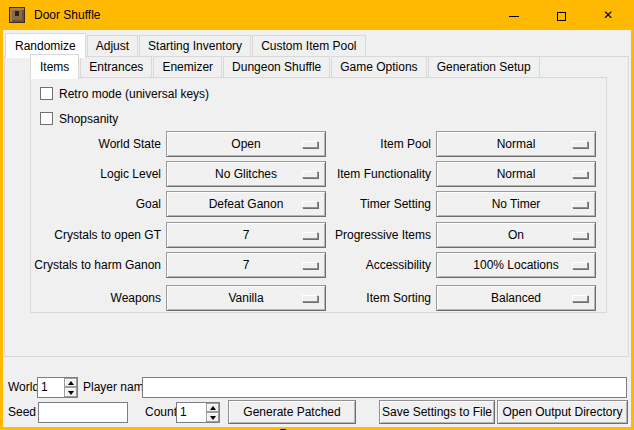 The image size is (634, 430). Describe the element at coordinates (96, 204) in the screenshot. I see `goal-label: Goal` at that location.